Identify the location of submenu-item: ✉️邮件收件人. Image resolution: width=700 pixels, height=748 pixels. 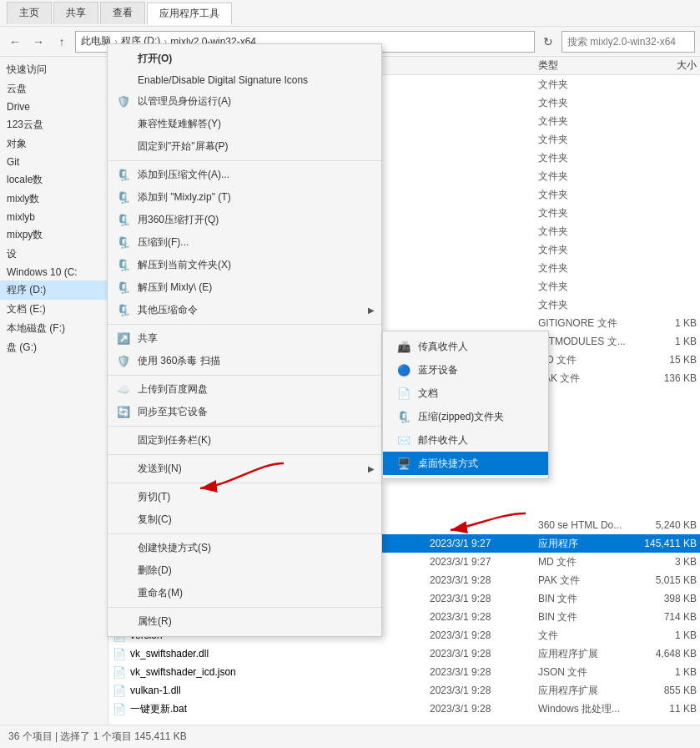
(466, 440).